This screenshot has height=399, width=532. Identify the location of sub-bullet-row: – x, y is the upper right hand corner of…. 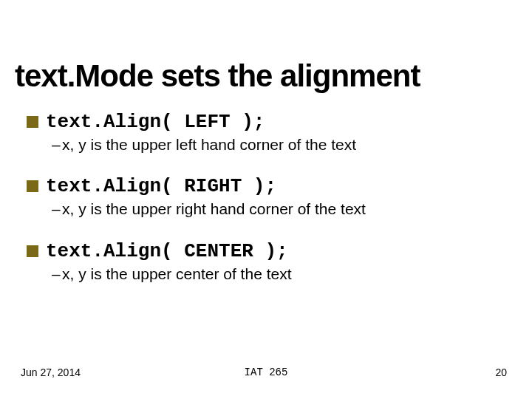
(276, 208).